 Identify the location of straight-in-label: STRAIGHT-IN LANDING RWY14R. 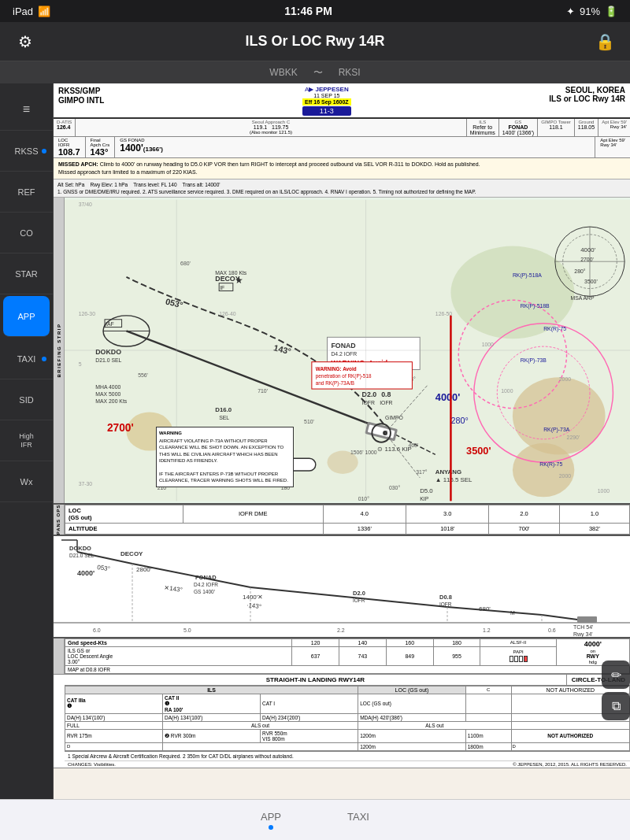
(316, 680).